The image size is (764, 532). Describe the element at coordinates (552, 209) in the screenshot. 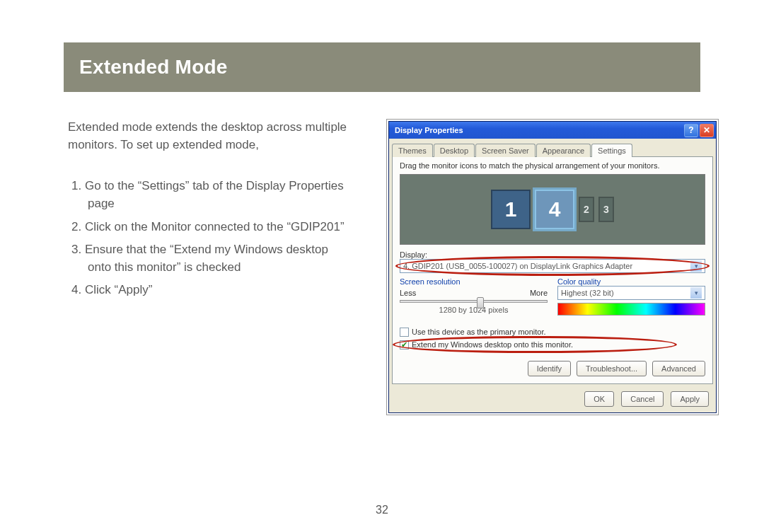

I see `monitor-area: 1 4 2 3` at that location.